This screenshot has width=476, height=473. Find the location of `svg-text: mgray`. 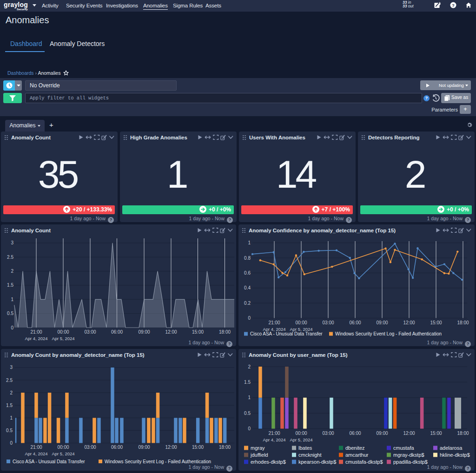

svg-text: mgray is located at coordinates (258, 448).